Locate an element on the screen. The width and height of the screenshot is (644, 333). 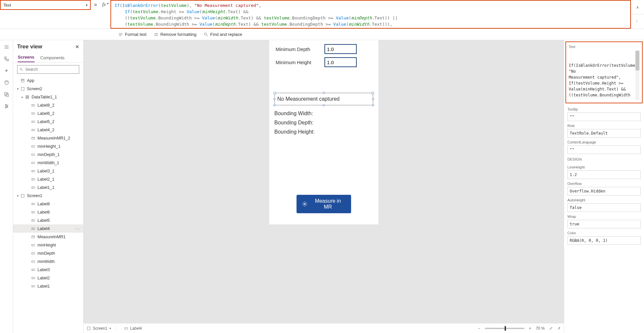
tree-node-label: Label2 is located at coordinates (44, 278).